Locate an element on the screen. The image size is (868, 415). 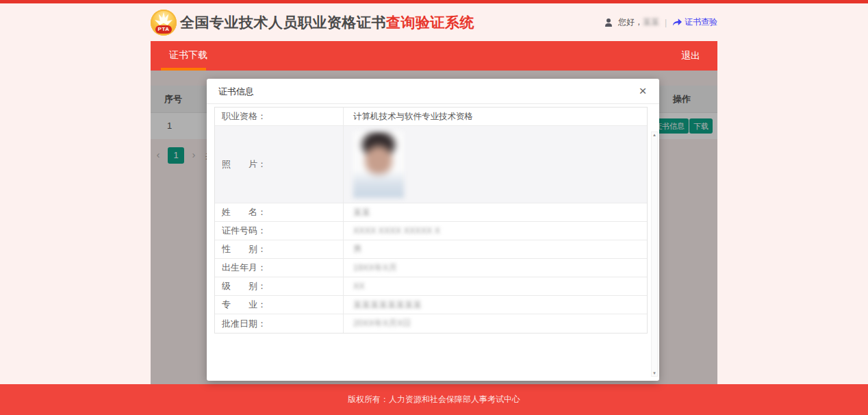
tab-cert-download: 证书下载 is located at coordinates (188, 56).